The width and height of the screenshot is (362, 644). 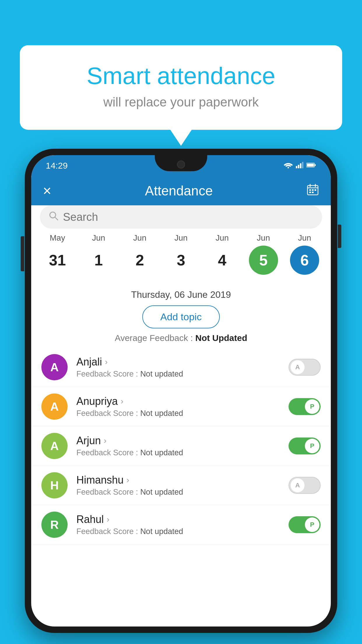 I want to click on avg-feedback-label: Average Feedback :, so click(x=155, y=338).